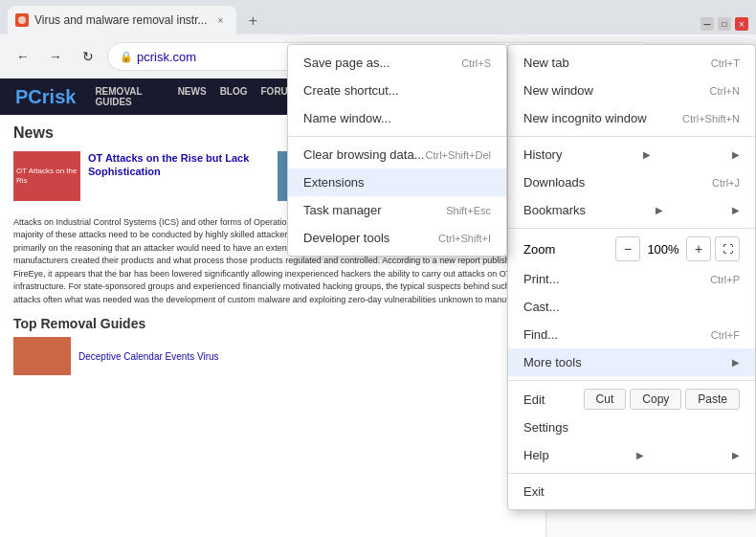  What do you see at coordinates (632, 362) in the screenshot?
I see `cm-more-tools: More tools ▶` at bounding box center [632, 362].